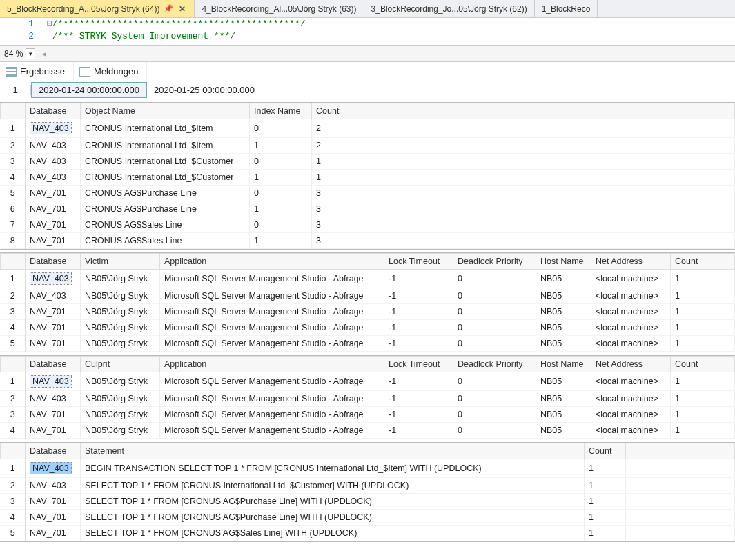  Describe the element at coordinates (333, 486) in the screenshot. I see `cell: SELECT TOP 1 * FROM [CRONUS Internationa…` at that location.